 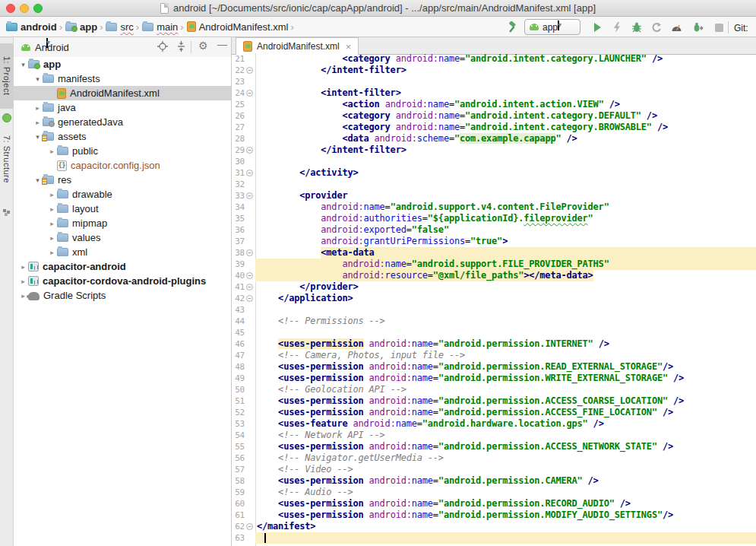 I want to click on tree-item-androidmanifest-xml: AndroidManifest.xml, so click(x=122, y=93).